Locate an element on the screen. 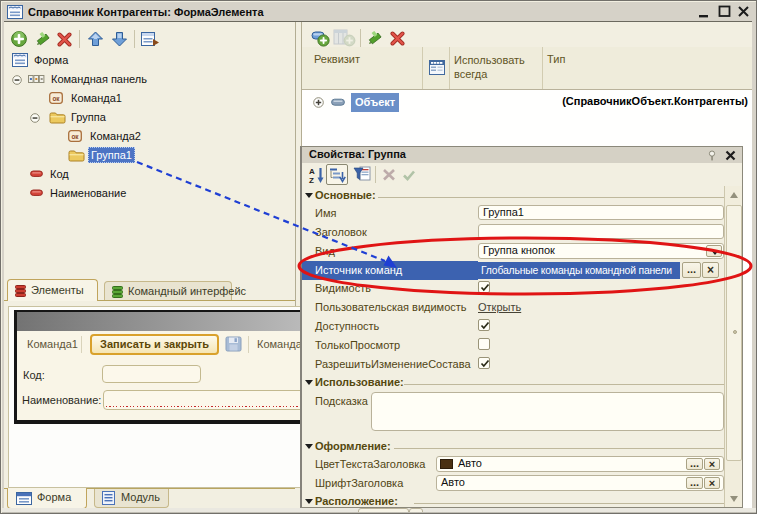 The height and width of the screenshot is (514, 757). checkbox-tolkoprosmotr is located at coordinates (484, 344).